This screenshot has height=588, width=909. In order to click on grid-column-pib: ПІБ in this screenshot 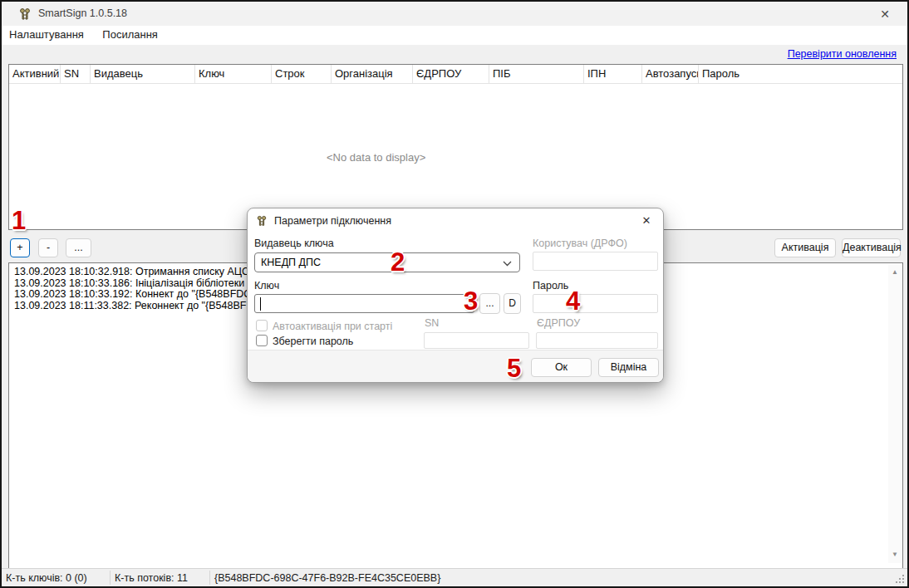, I will do `click(537, 74)`.